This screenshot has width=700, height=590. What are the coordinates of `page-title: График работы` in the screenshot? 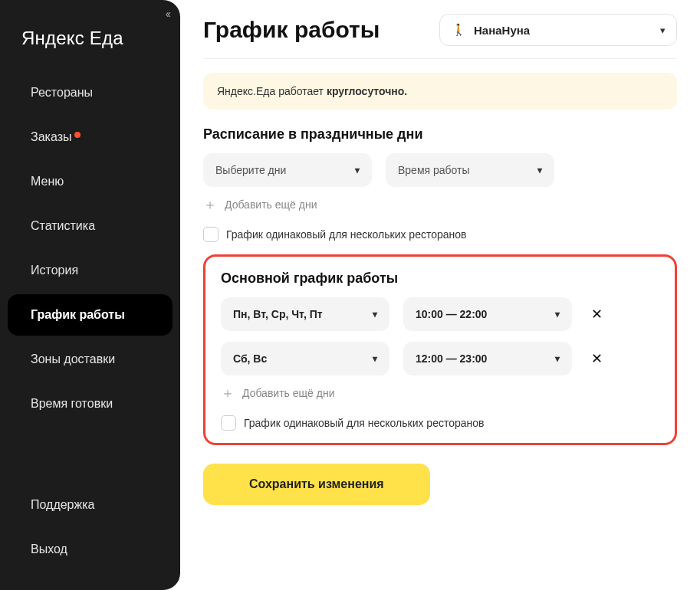 It's located at (291, 30).